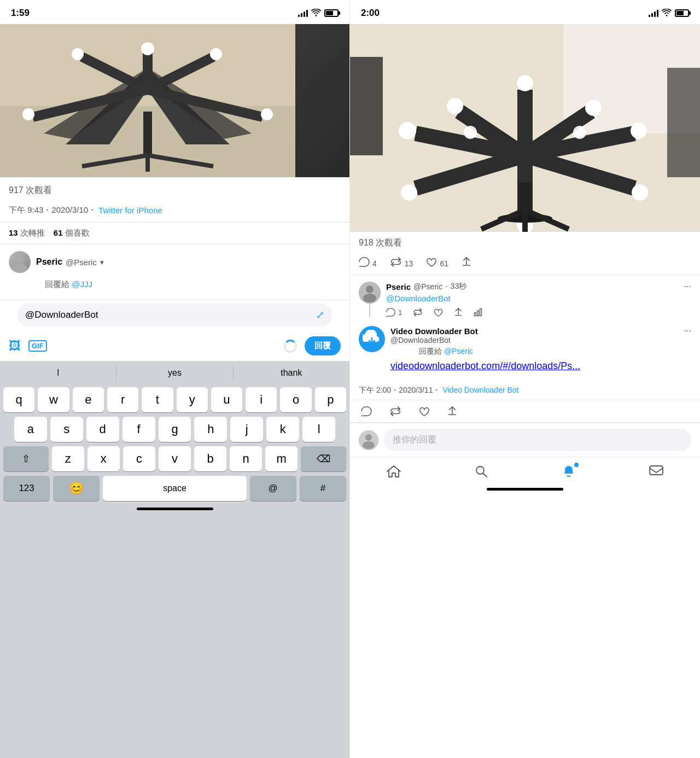 This screenshot has width=700, height=758. I want to click on nav-messages, so click(656, 471).